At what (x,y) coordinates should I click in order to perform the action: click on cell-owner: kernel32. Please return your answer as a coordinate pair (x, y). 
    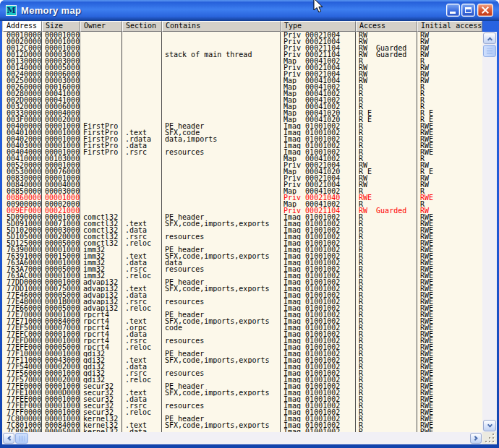
    Looking at the image, I should click on (101, 419).